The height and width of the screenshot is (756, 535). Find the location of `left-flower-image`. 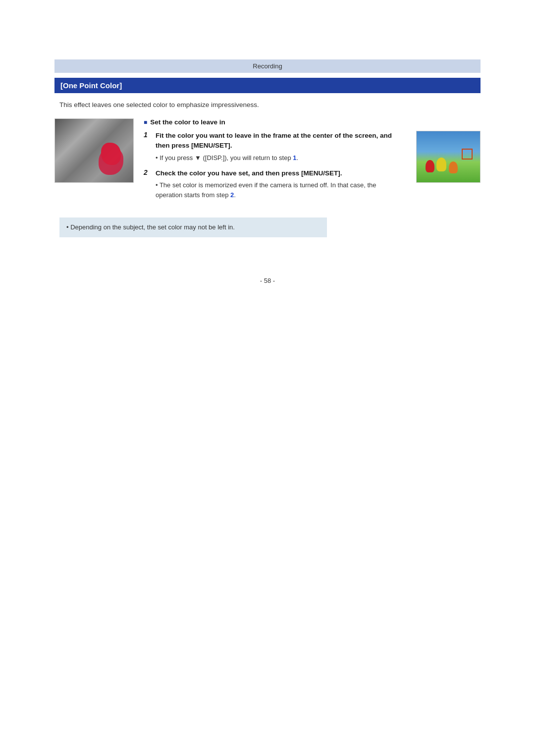

left-flower-image is located at coordinates (94, 151).